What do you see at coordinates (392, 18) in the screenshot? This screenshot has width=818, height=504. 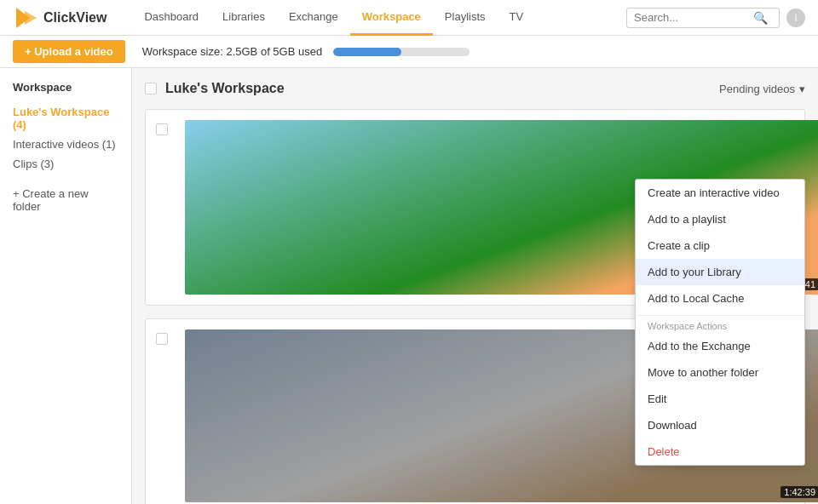 I see `nav-workspace: Workspace` at bounding box center [392, 18].